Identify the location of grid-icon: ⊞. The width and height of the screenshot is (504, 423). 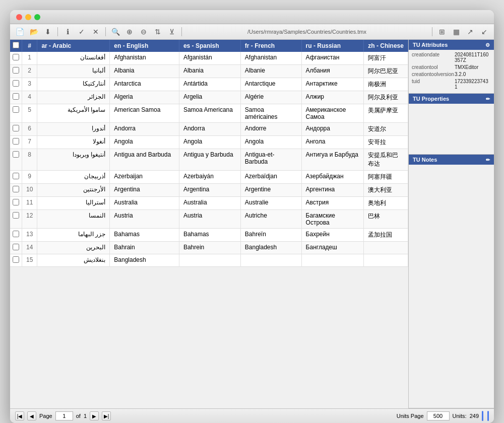
(442, 32).